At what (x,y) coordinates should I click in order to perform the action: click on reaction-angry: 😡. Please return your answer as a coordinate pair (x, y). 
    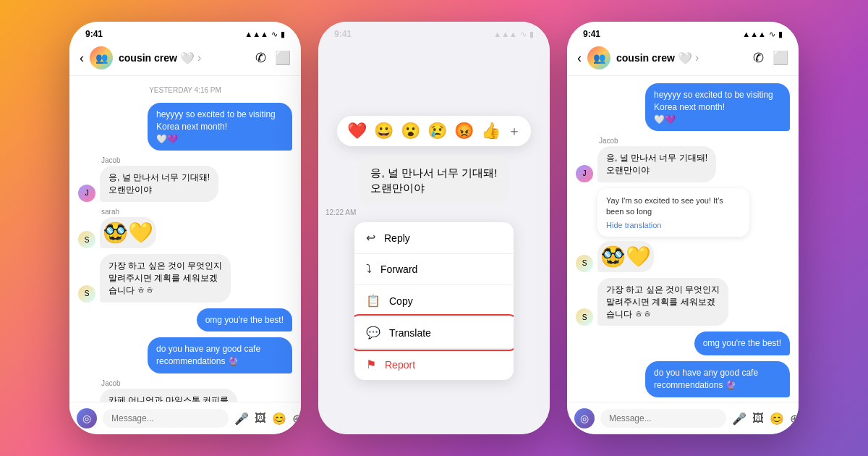
    Looking at the image, I should click on (464, 131).